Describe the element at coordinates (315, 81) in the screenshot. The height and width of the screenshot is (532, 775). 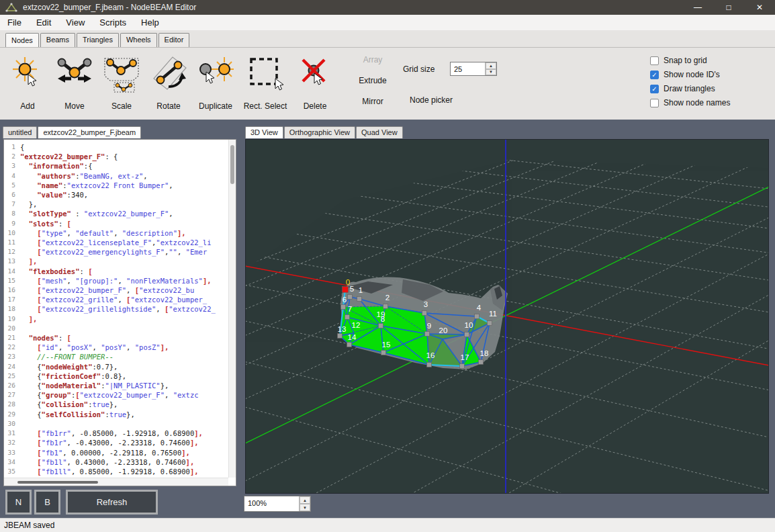
I see `delete-button: Delete` at that location.